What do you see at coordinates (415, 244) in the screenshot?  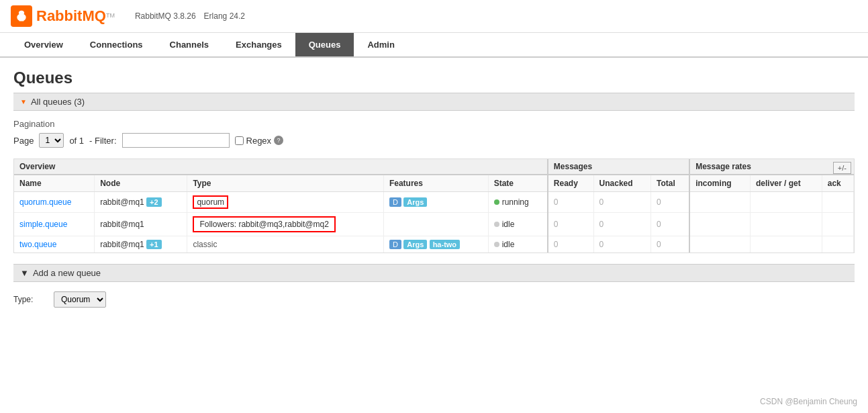 I see `feature-args-two: Args` at bounding box center [415, 244].